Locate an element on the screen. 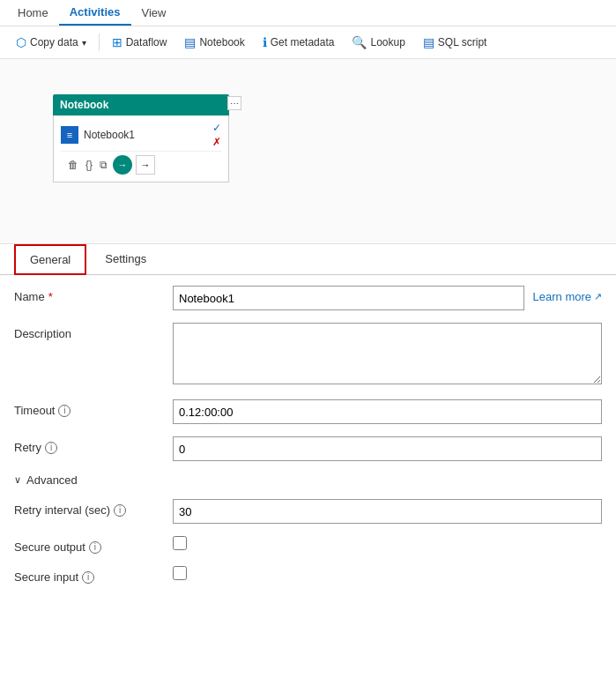 This screenshot has width=616, height=678. retry-interval-input-wrapper is located at coordinates (388, 511).